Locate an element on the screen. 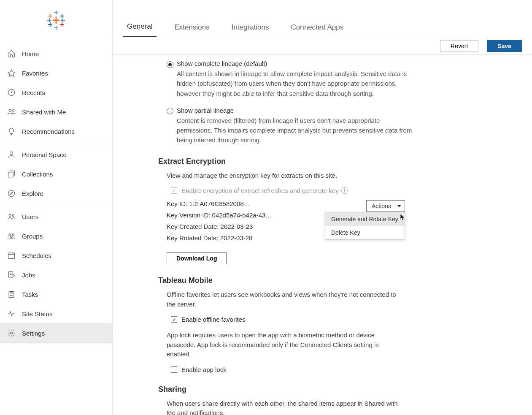 The image size is (532, 415). key-rotated-line: Key Rotated Date: 2022-03-28 is located at coordinates (219, 238).